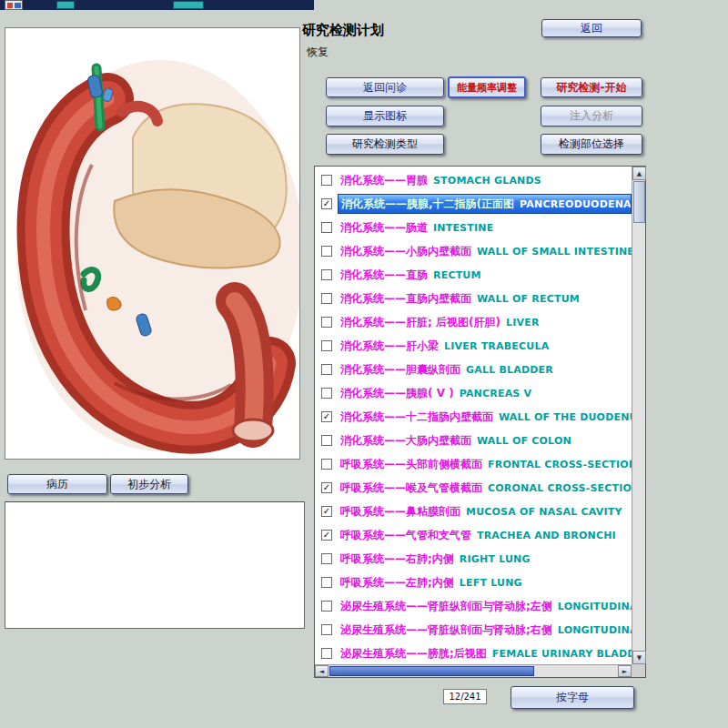 The width and height of the screenshot is (728, 728). What do you see at coordinates (446, 630) in the screenshot?
I see `list-item-chinese-text: 泌尿生殖系统——肾脏纵剖面与肾动脉;右侧` at bounding box center [446, 630].